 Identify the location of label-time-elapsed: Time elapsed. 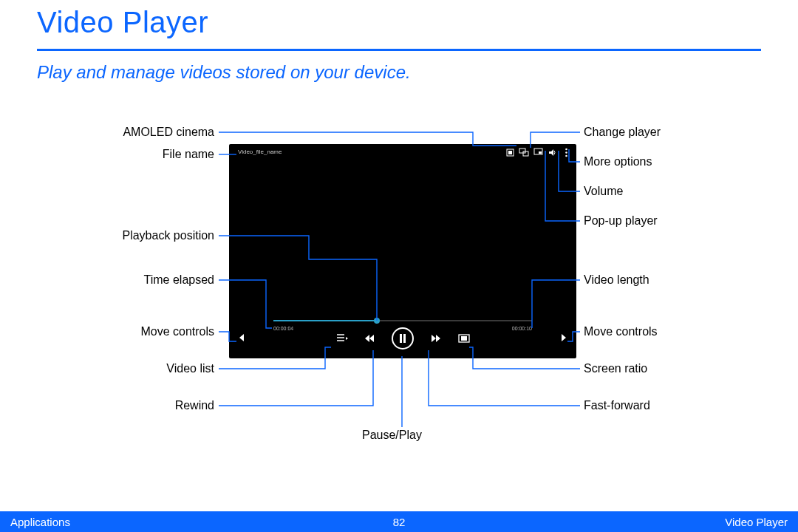
(118, 280).